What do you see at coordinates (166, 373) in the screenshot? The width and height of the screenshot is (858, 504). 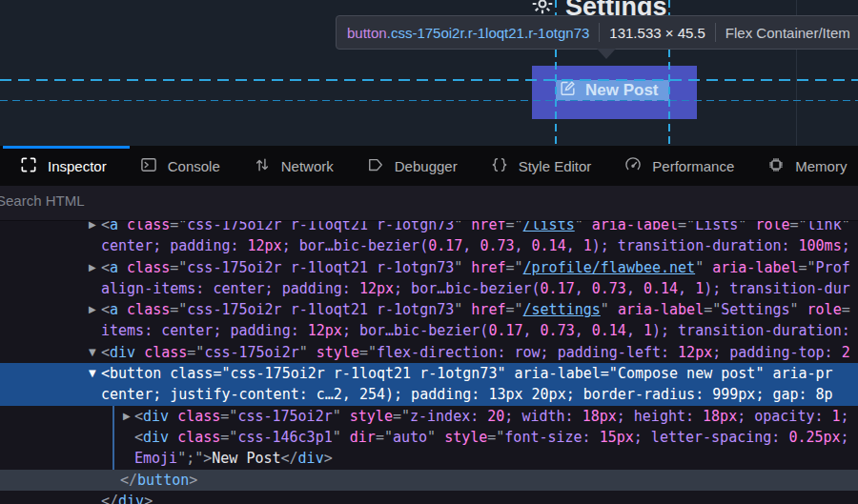 I see `code-segment` at bounding box center [166, 373].